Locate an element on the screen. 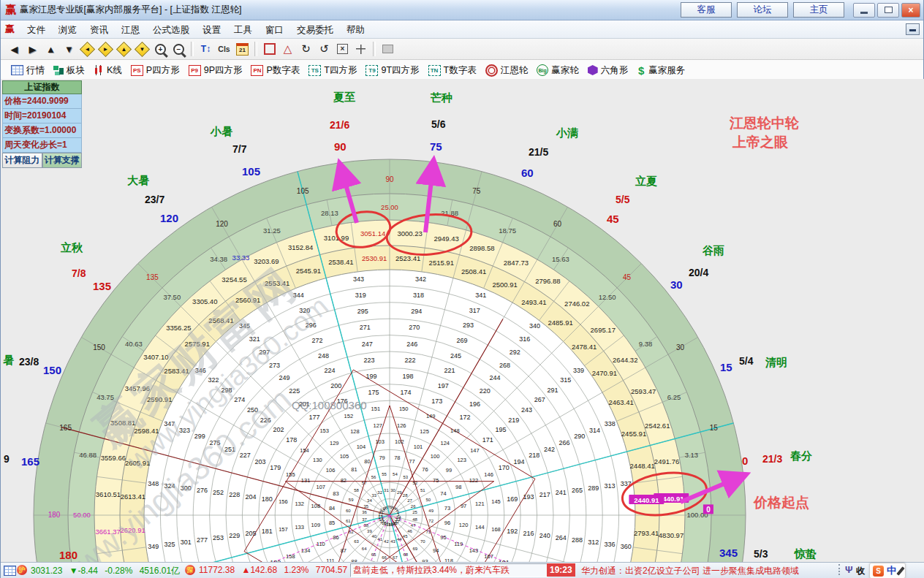 This screenshot has height=578, width=924. hexagon-button: 六角形 is located at coordinates (610, 70).